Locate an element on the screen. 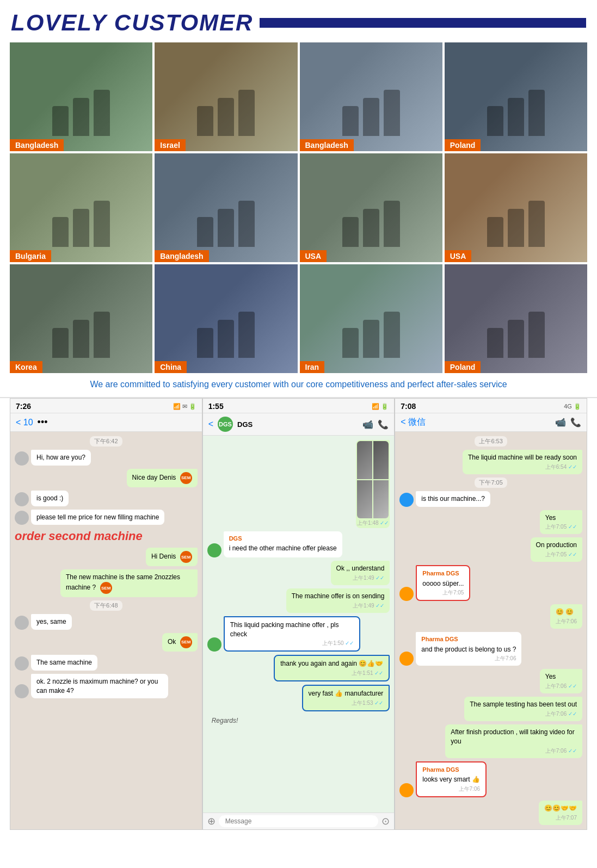 The width and height of the screenshot is (597, 868). photo-label: Bulgaria is located at coordinates (30, 256).